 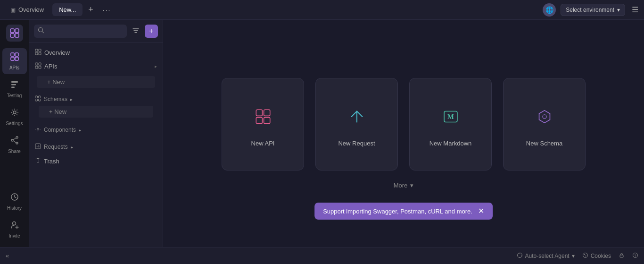 I want to click on sidebar-item-testing: Testing, so click(x=15, y=89).